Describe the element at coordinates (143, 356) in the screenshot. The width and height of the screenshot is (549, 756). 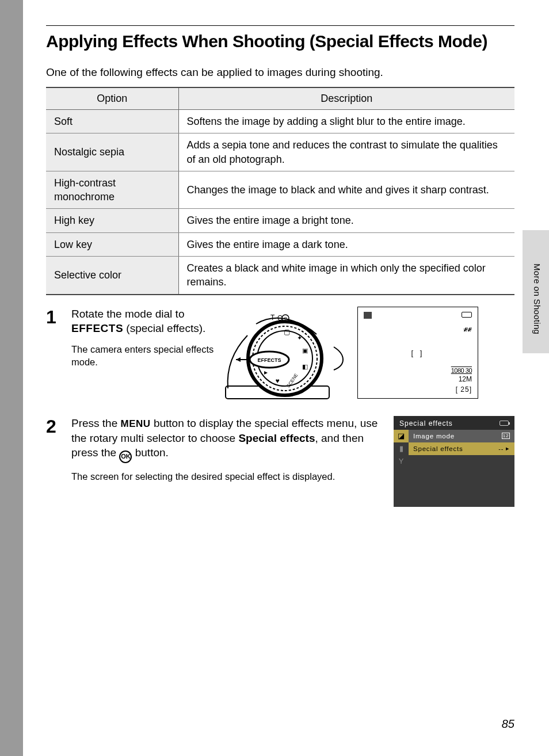
I see `step1-sub: The camera enters special effects mode.` at that location.